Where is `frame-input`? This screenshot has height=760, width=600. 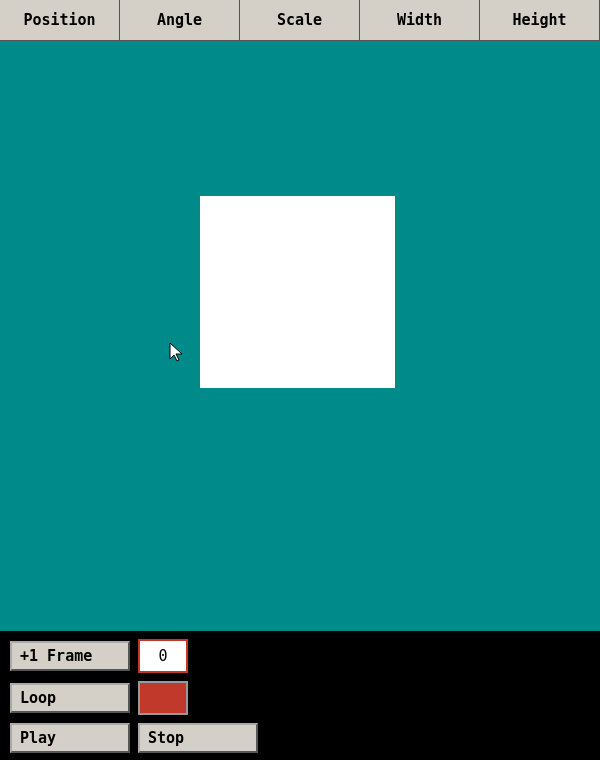
frame-input is located at coordinates (163, 656).